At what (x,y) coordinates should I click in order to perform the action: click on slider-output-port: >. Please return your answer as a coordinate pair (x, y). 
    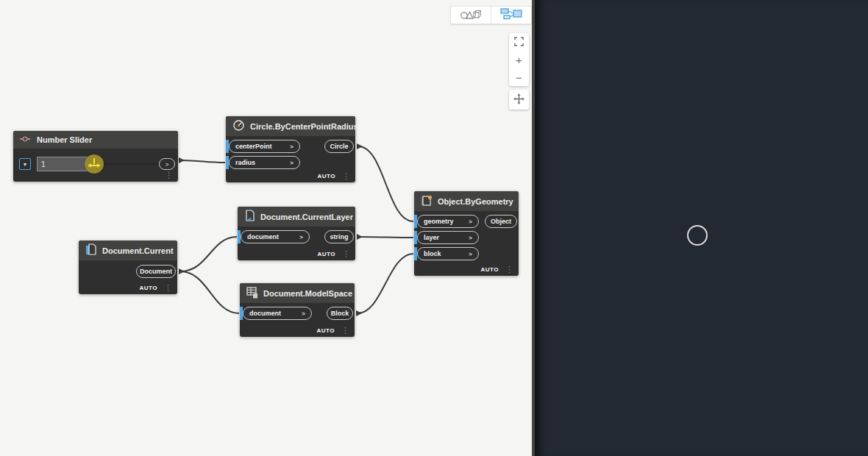
    Looking at the image, I should click on (167, 164).